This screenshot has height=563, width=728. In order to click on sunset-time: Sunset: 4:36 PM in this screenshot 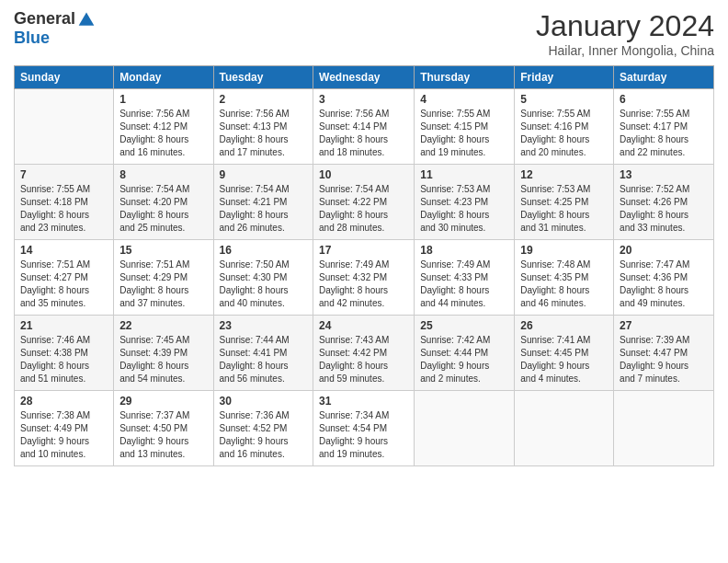, I will do `click(664, 278)`.